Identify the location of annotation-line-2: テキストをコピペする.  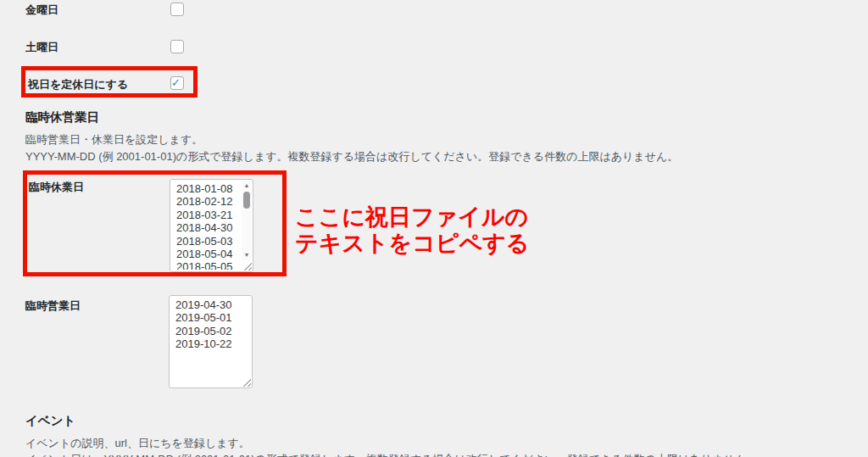
(412, 244).